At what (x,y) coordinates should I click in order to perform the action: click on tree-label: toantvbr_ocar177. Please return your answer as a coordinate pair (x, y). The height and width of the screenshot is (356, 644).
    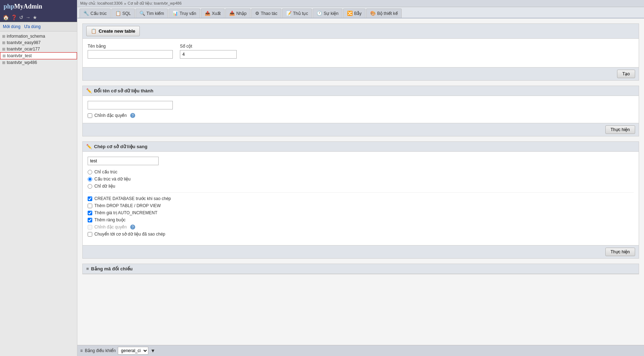
    Looking at the image, I should click on (23, 49).